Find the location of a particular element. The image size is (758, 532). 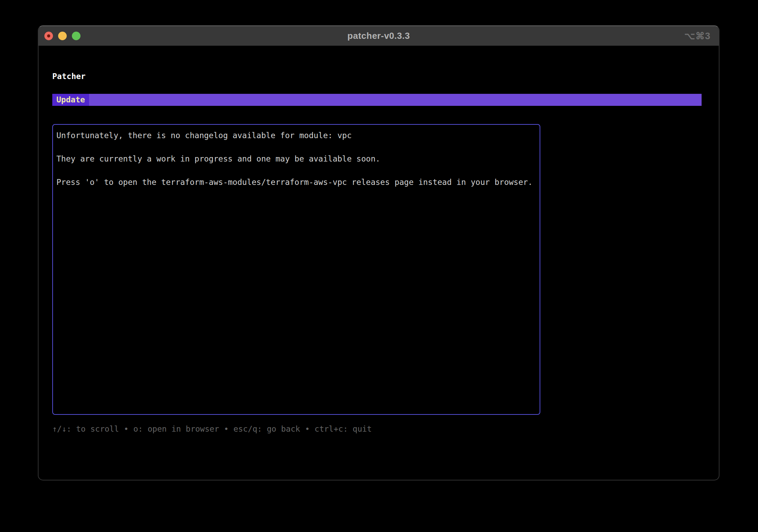

help-bar: ↑/↓: to scroll•o: open in browser•esc/q:… is located at coordinates (379, 429).